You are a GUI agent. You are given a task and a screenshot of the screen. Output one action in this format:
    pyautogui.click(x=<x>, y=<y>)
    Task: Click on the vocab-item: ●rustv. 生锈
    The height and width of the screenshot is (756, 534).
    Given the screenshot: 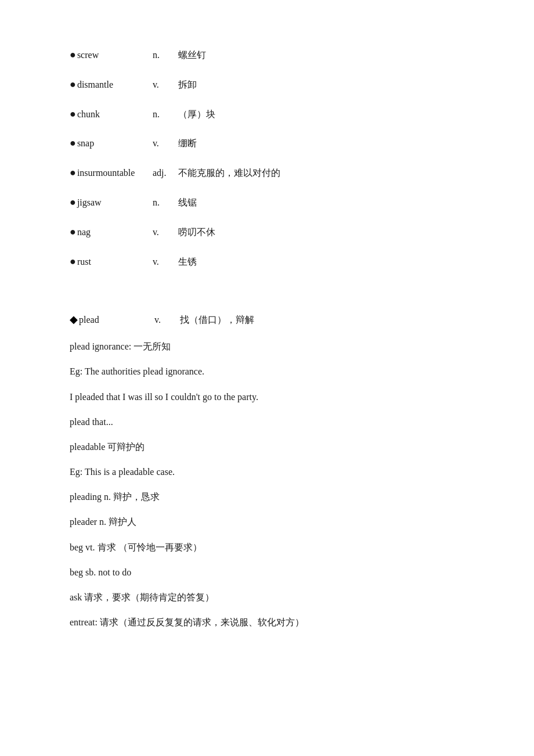 What is the action you would take?
    pyautogui.click(x=267, y=261)
    